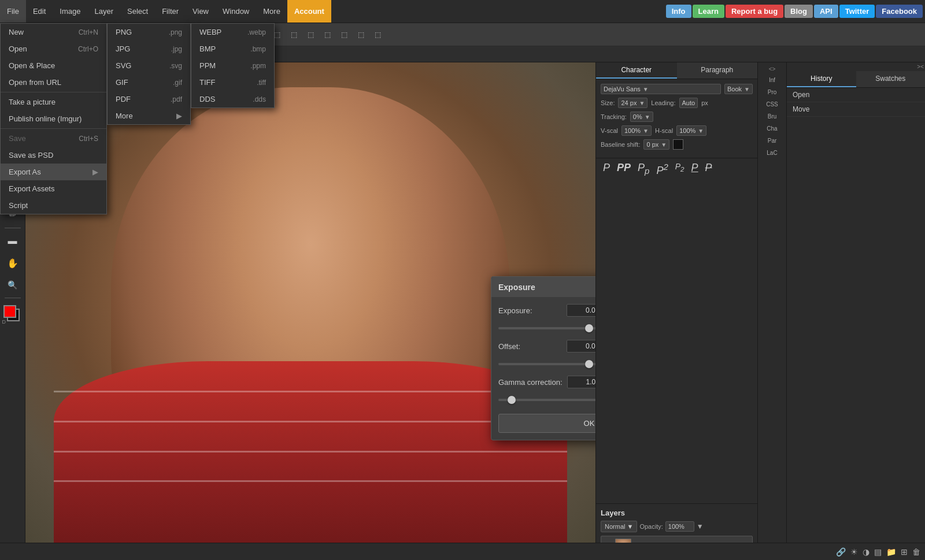 This screenshot has height=560, width=925. Describe the element at coordinates (345, 35) in the screenshot. I see `transform-tool: ⬚` at that location.